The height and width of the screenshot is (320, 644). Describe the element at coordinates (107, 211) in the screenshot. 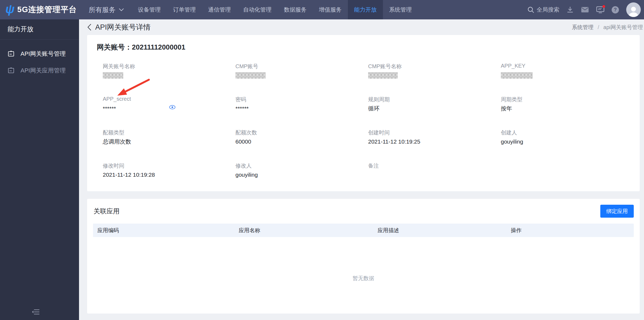

I see `related-apps-title: 关联应用` at that location.